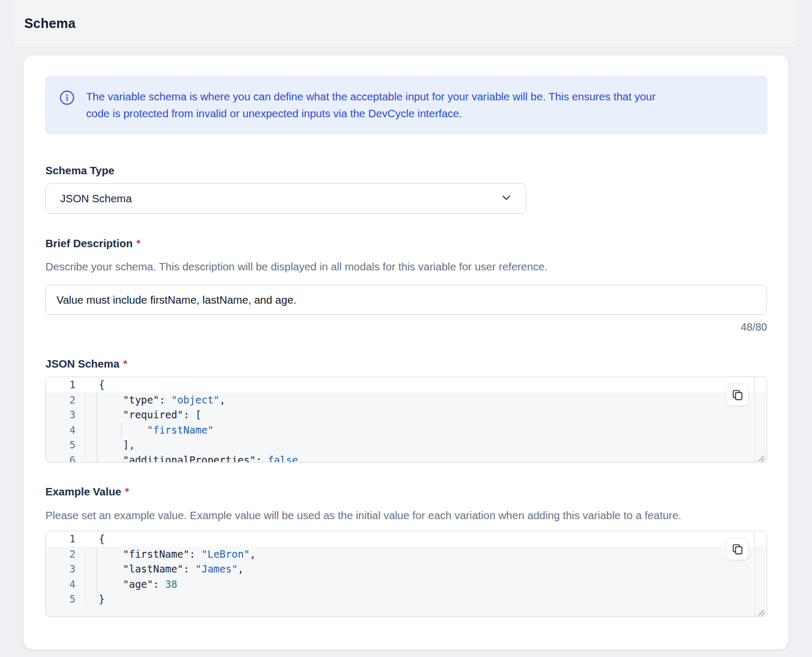 This screenshot has width=812, height=657. Describe the element at coordinates (286, 199) in the screenshot. I see `schema-type-select: JSON Schema` at that location.